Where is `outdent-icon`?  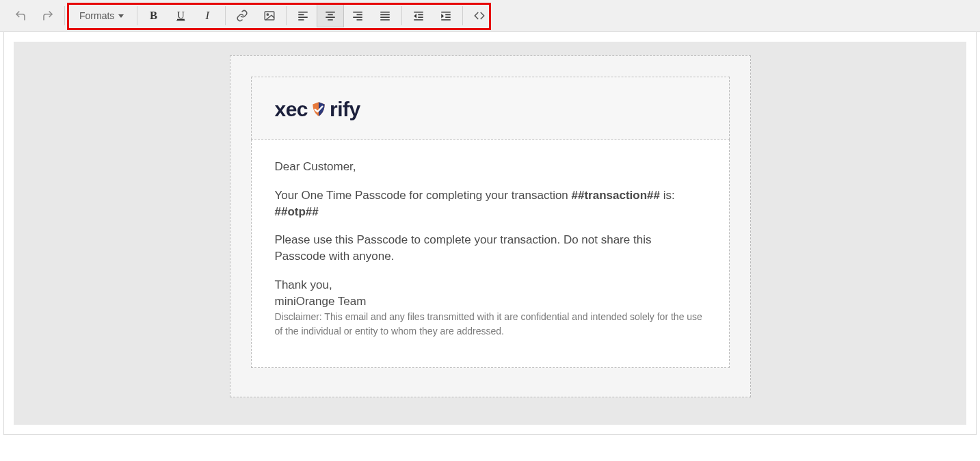
outdent-icon is located at coordinates (419, 16).